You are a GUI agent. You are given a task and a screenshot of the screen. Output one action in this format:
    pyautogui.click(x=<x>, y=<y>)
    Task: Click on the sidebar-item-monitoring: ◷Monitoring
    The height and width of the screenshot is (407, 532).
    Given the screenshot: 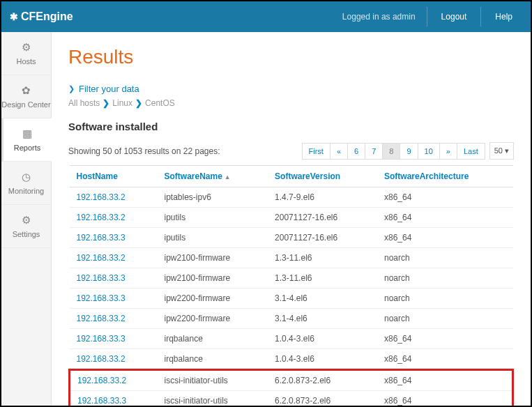 What is the action you would take?
    pyautogui.click(x=26, y=183)
    